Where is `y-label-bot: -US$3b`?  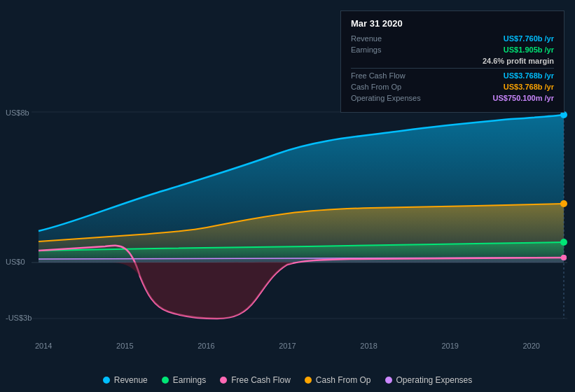 y-label-bot: -US$3b is located at coordinates (18, 318).